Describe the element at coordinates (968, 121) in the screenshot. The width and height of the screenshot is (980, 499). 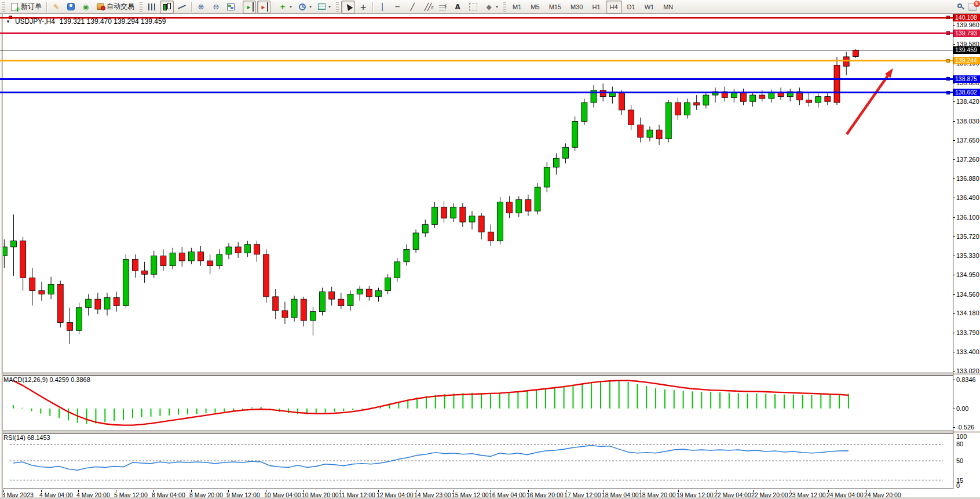
I see `price-tick-label: 138.030` at that location.